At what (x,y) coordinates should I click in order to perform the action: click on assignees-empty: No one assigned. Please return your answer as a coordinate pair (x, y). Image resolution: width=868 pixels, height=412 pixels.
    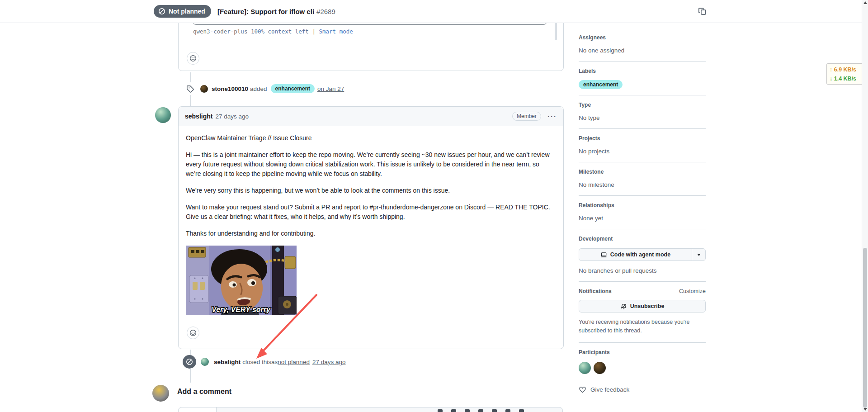
    Looking at the image, I should click on (642, 51).